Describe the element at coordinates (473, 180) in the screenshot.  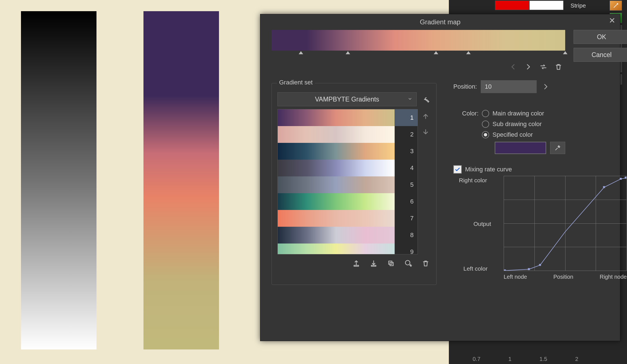
I see `curve-y-top: Right color` at that location.